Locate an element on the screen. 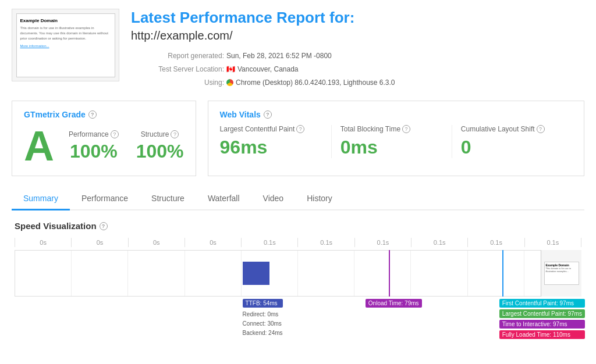 This screenshot has width=596, height=364. tab-waterfall: Waterfall is located at coordinates (224, 199).